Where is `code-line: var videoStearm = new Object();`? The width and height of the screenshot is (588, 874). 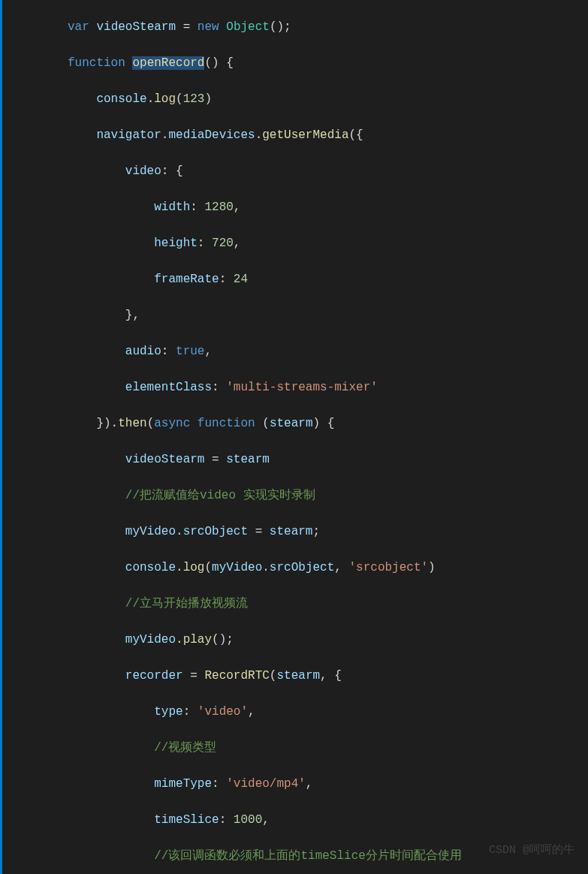 code-line: var videoStearm = new Object(); is located at coordinates (327, 27).